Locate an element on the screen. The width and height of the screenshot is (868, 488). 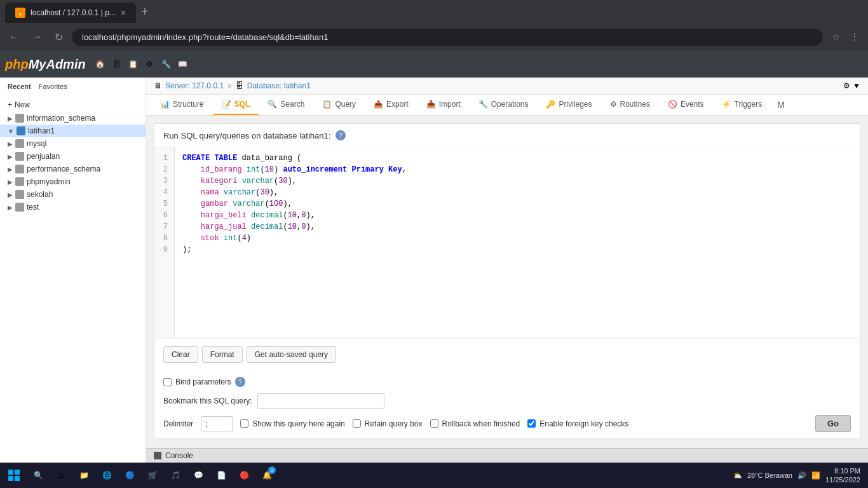
tab-triggers: ⚡ Triggers is located at coordinates (742, 105).